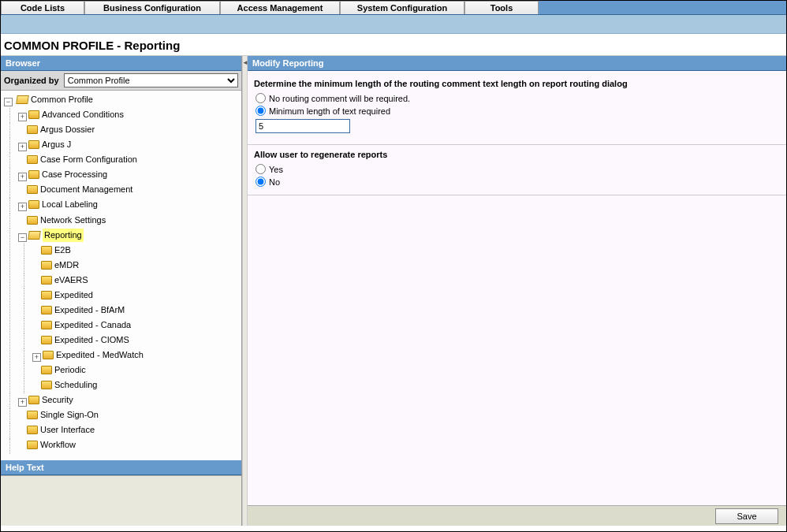 The width and height of the screenshot is (787, 532). Describe the element at coordinates (58, 400) in the screenshot. I see `tree-item-label: Security` at that location.